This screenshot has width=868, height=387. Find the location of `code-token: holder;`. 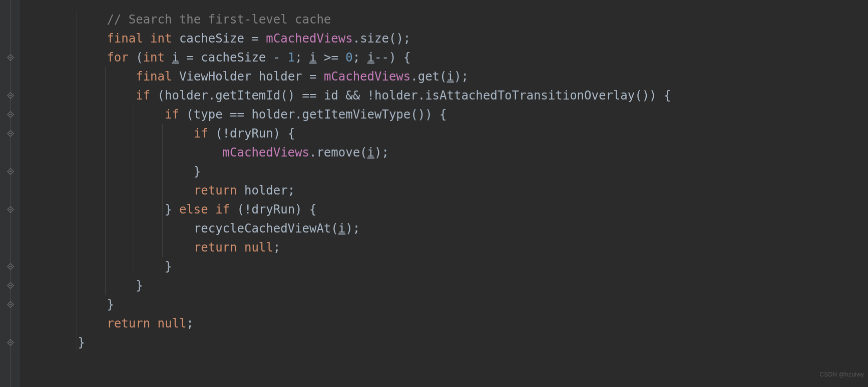

code-token: holder; is located at coordinates (266, 190).